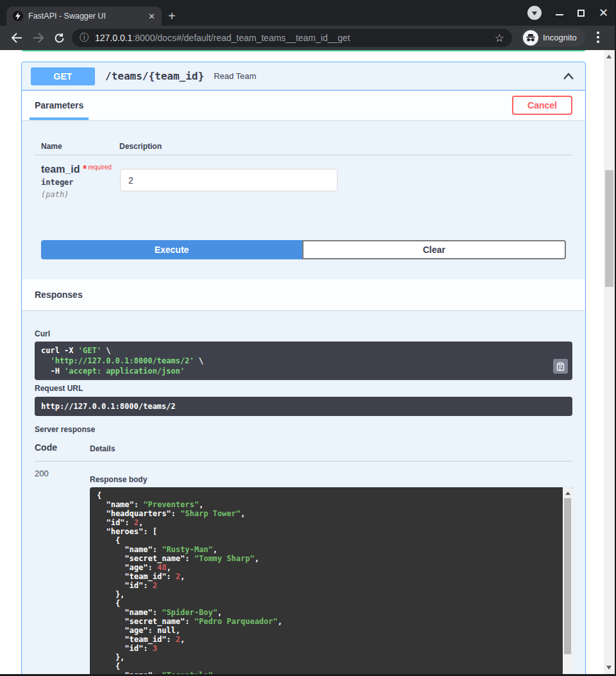  I want to click on window-scrollbar-thumb, so click(610, 229).